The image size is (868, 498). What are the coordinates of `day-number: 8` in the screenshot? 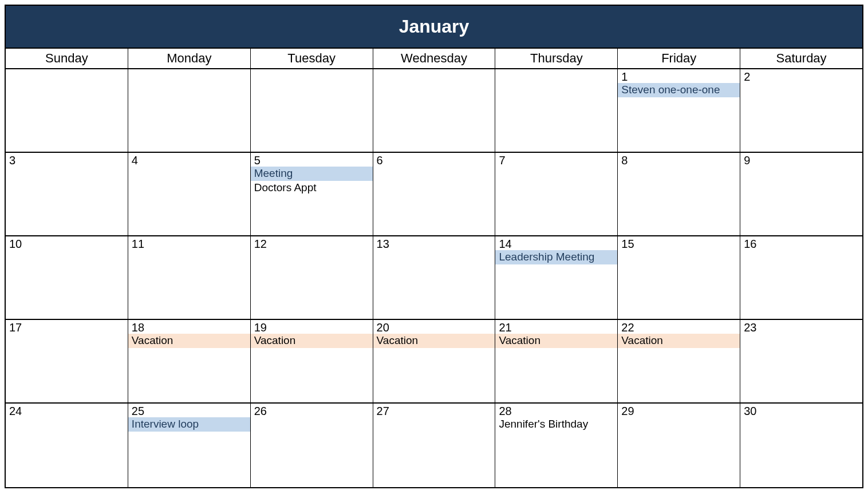 It's located at (679, 160).